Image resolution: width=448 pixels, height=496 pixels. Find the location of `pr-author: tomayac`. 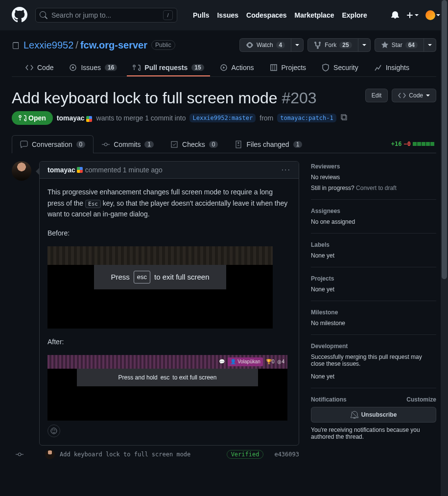

pr-author: tomayac is located at coordinates (71, 118).